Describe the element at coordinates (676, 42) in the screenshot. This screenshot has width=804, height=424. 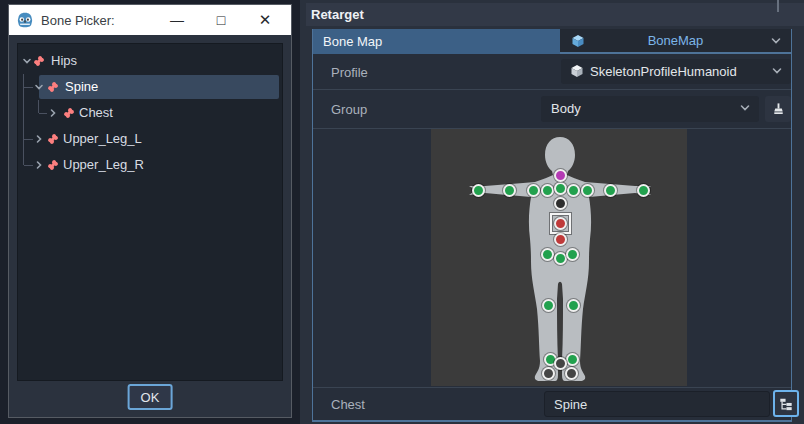
I see `bone-map-resource-dropdown: BoneMap` at that location.